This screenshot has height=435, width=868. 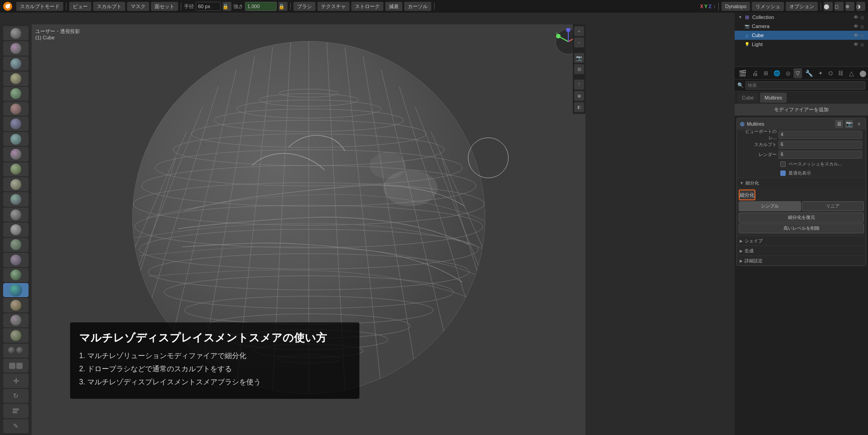 What do you see at coordinates (16, 305) in the screenshot?
I see `elastic-deform-btn` at bounding box center [16, 305].